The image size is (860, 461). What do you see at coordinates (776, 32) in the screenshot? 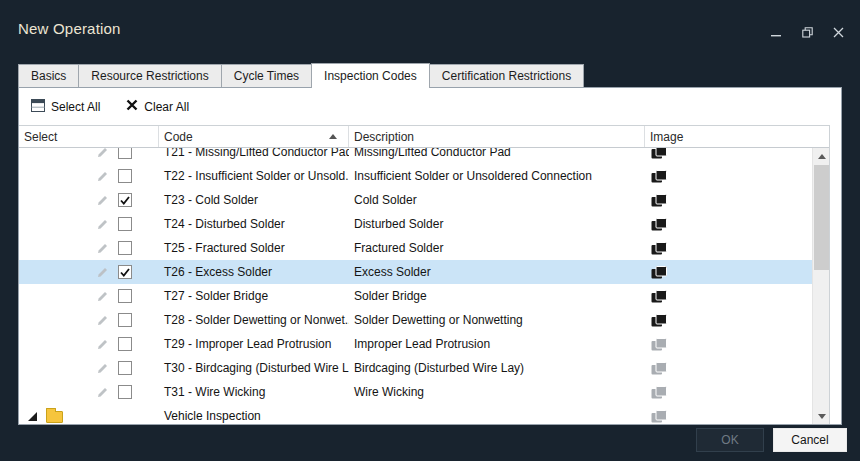
I see `minimize-icon` at bounding box center [776, 32].